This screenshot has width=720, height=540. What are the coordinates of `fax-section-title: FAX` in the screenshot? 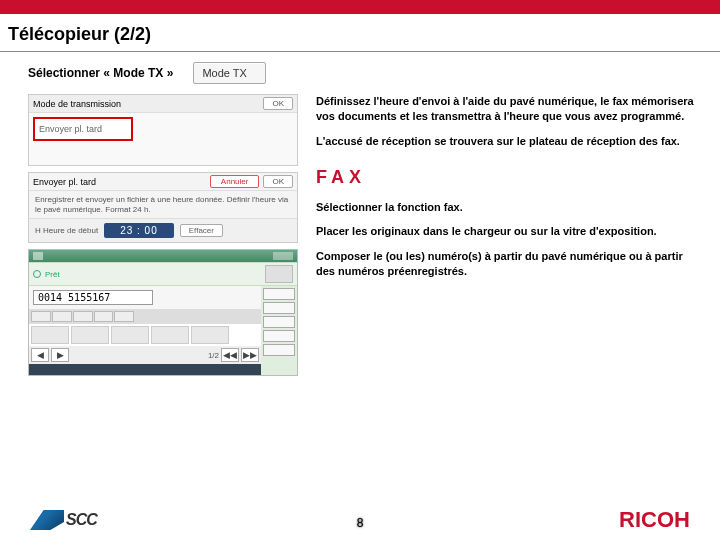 It's located at (510, 178).